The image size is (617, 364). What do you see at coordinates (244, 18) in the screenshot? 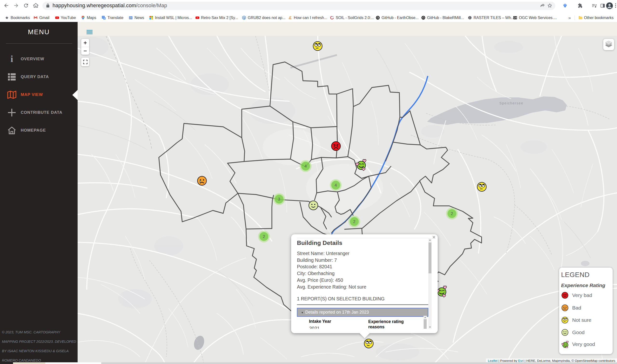
I see `svg-text: Q` at bounding box center [244, 18].